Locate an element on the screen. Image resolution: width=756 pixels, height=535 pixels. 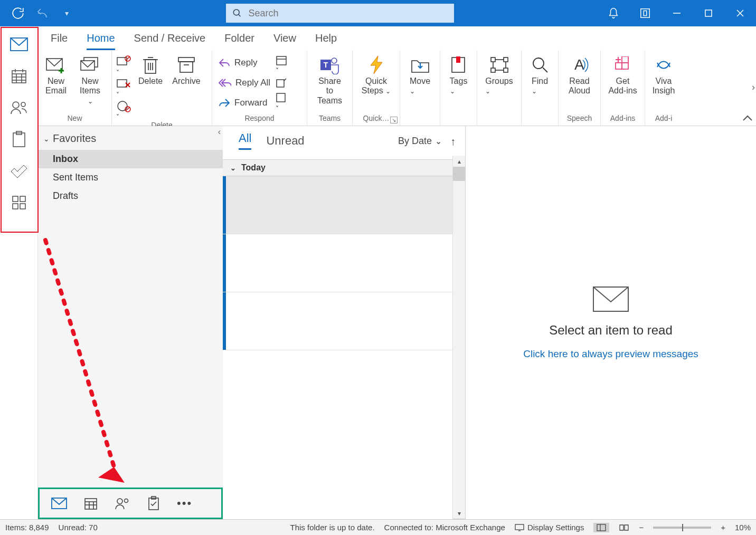
group-new-label: New is located at coordinates (75, 119).